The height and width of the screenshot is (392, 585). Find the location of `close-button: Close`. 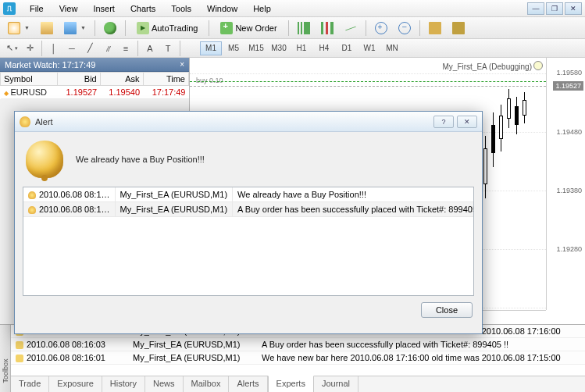

close-button: Close is located at coordinates (447, 310).